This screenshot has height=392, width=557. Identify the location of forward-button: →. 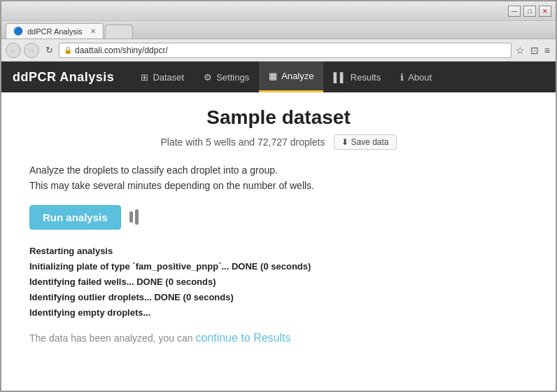
(31, 50).